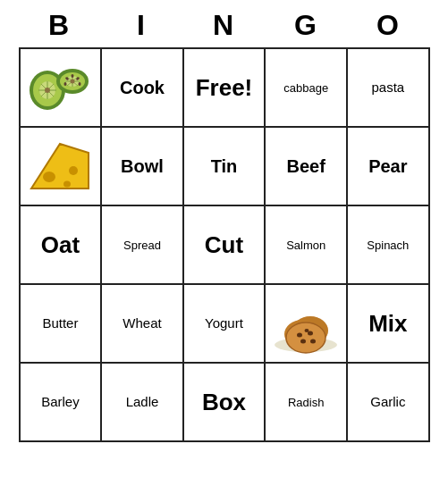 This screenshot has width=448, height=486. I want to click on cell-r4-c4: Garlic, so click(388, 402).